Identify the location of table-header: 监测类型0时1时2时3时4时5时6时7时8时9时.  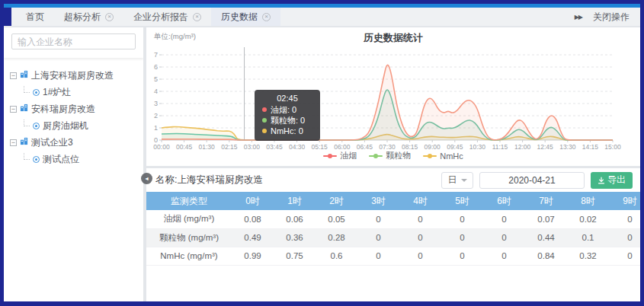
(393, 201).